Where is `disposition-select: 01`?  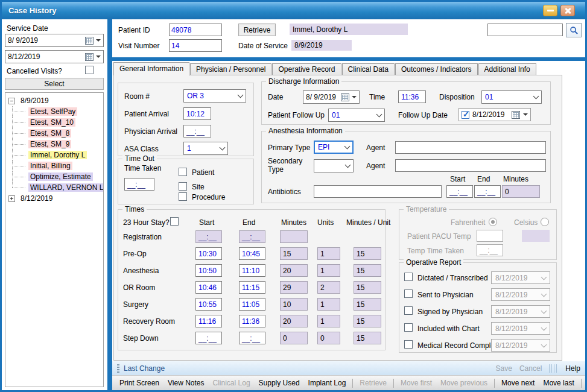
disposition-select: 01 is located at coordinates (512, 97).